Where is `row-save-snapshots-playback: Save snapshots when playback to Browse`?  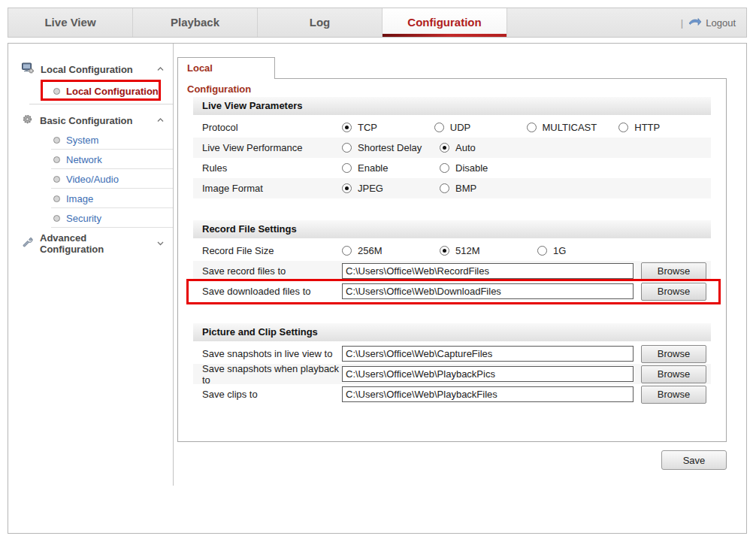
row-save-snapshots-playback: Save snapshots when playback to Browse is located at coordinates (452, 374).